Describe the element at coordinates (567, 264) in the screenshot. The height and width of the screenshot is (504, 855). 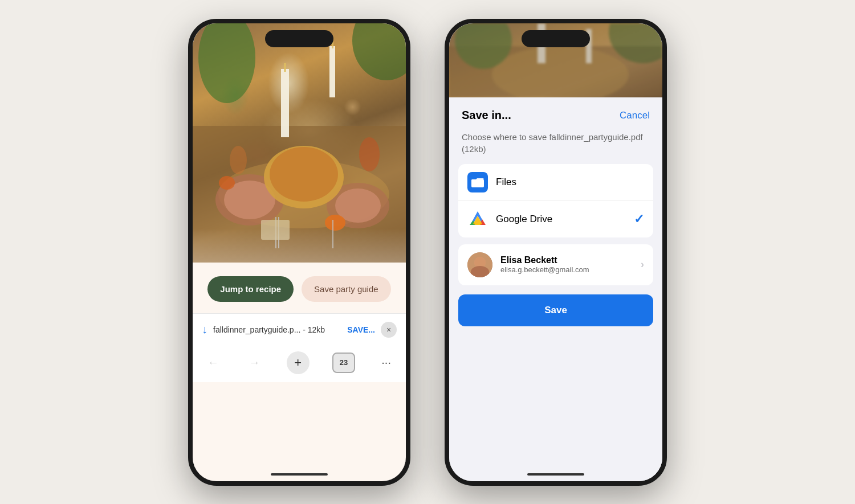
I see `account-info: Elisa Beckett elisa.g.beckett@gmail.com` at that location.